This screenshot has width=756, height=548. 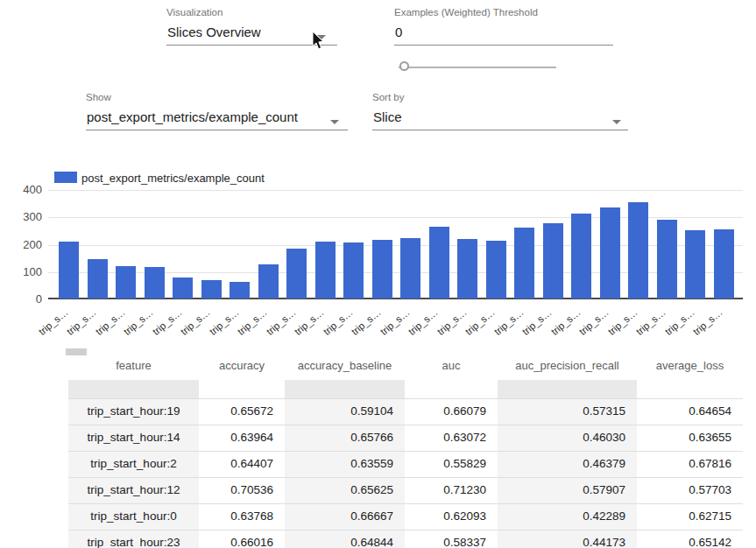 What do you see at coordinates (477, 67) in the screenshot?
I see `threshold-slider` at bounding box center [477, 67].